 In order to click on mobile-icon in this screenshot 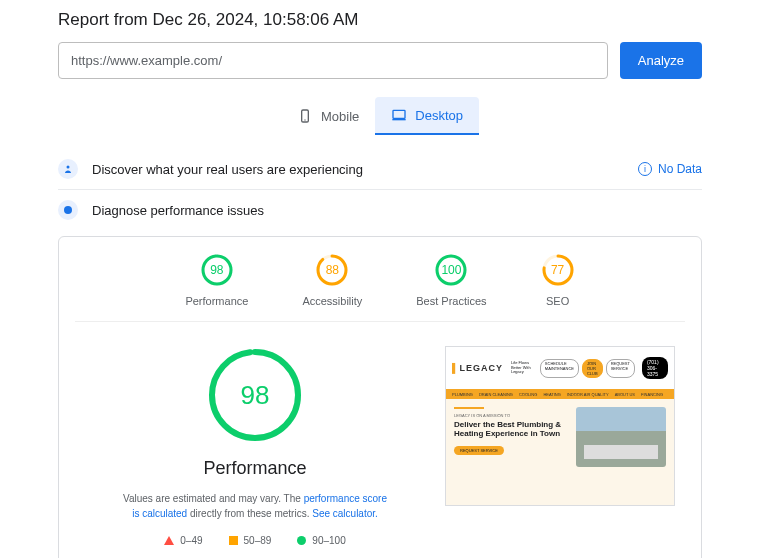, I will do `click(305, 116)`.